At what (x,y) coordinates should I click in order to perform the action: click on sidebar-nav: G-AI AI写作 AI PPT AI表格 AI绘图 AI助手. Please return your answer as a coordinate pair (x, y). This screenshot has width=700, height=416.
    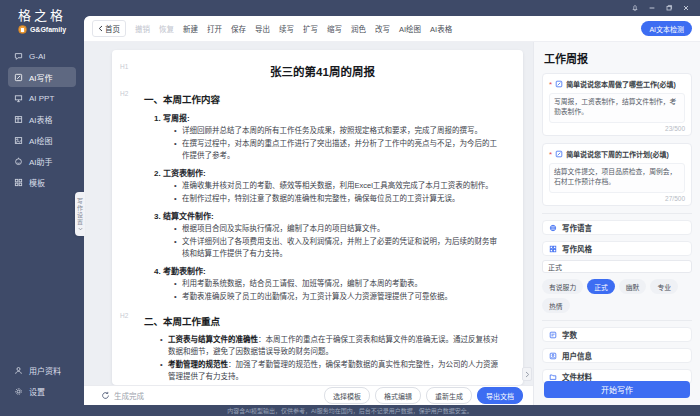
    Looking at the image, I should click on (42, 119).